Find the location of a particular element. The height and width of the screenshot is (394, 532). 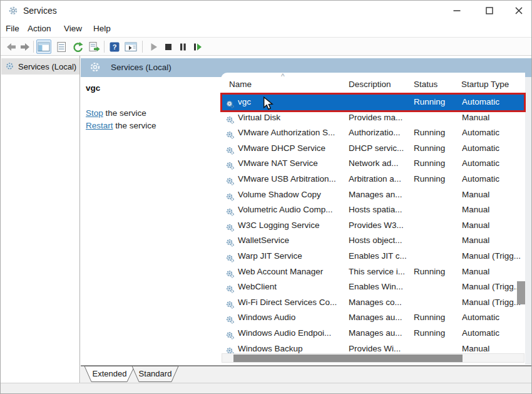

restart-service-link: Restart is located at coordinates (100, 125).